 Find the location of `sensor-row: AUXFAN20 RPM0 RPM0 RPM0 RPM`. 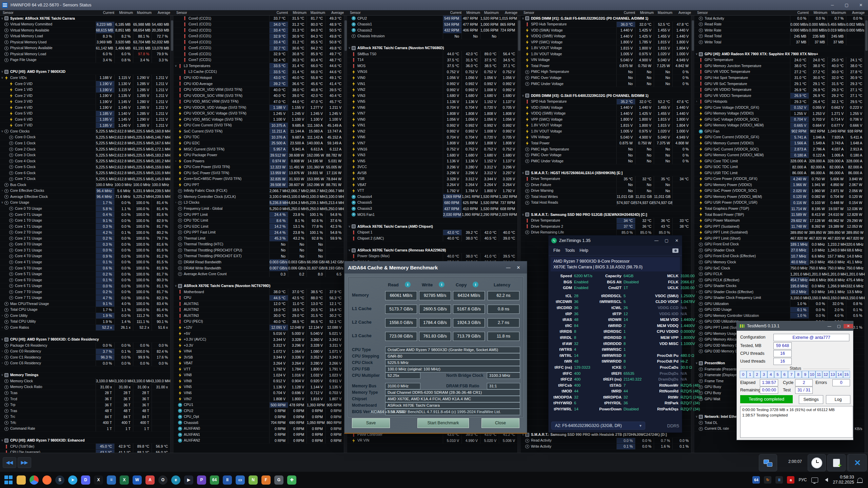

sensor-row: AUXFAN20 RPM0 RPM0 RPM0 RPM is located at coordinates (260, 441).